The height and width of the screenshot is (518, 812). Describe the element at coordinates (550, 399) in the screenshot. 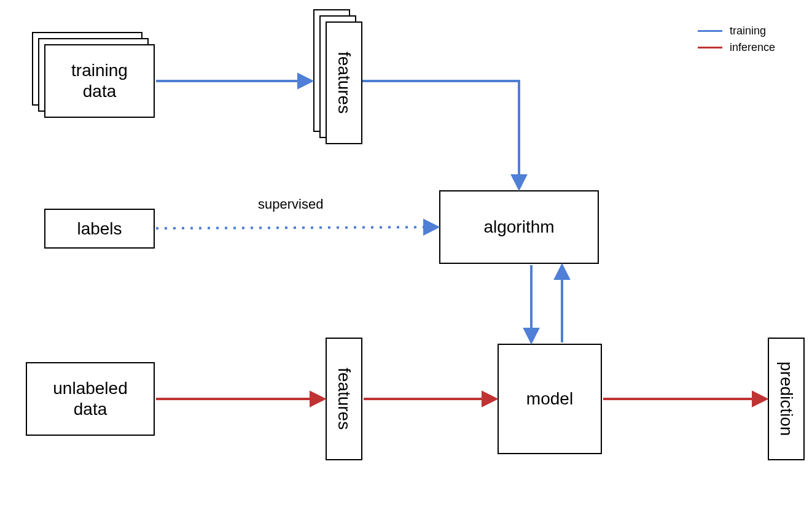

I see `model-box: model` at that location.